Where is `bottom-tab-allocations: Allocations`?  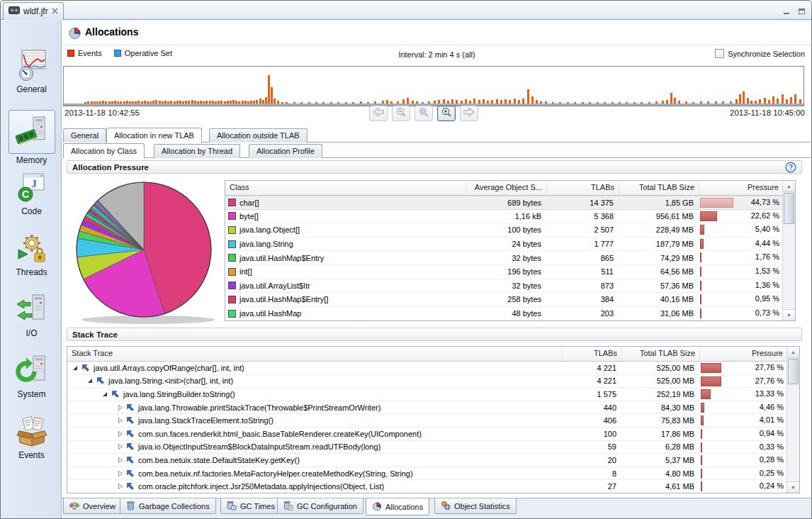
bottom-tab-allocations: Allocations is located at coordinates (397, 507).